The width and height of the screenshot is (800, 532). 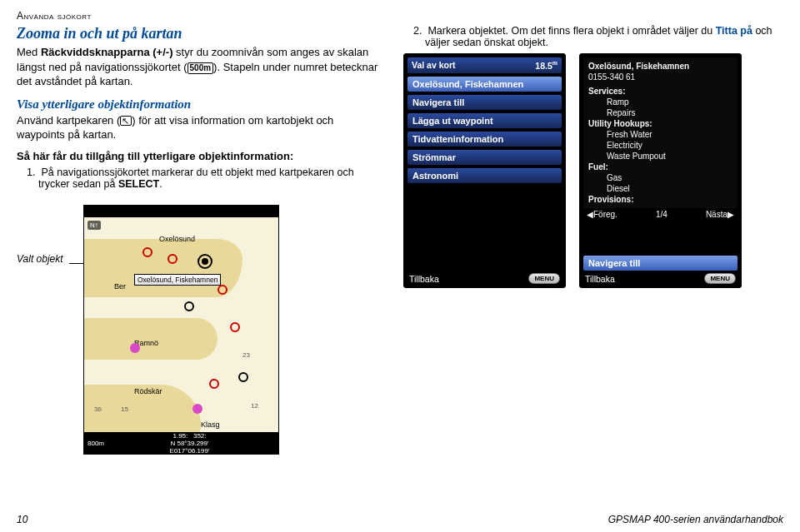 What do you see at coordinates (200, 157) in the screenshot?
I see `steps-heading: Så här får du tillgång till ytterligare …` at bounding box center [200, 157].